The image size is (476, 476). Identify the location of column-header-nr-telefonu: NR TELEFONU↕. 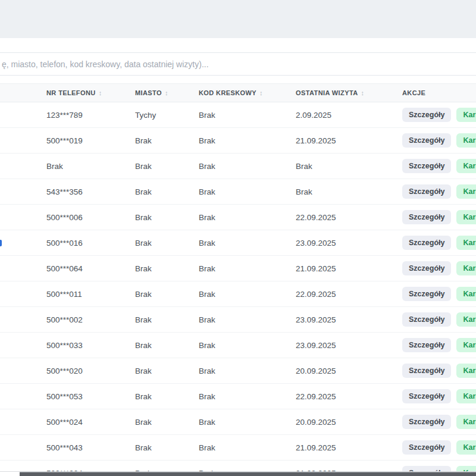
(90, 93).